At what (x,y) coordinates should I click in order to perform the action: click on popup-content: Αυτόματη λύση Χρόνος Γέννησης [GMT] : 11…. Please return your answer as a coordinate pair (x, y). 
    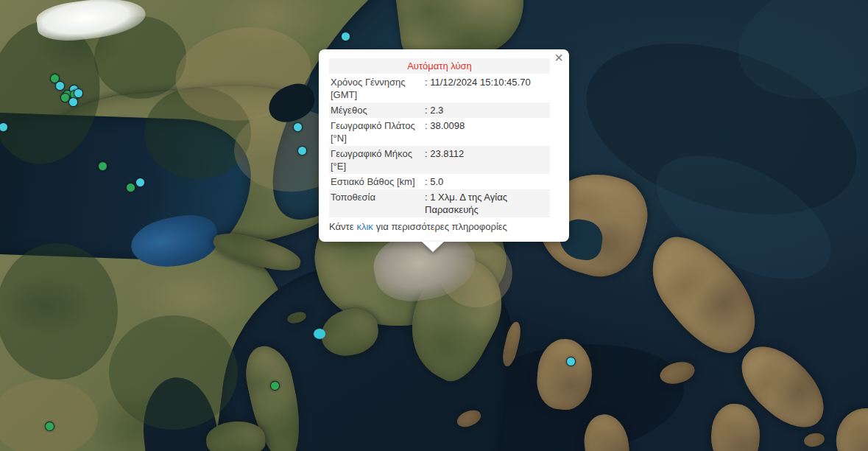
    Looking at the image, I should click on (440, 146).